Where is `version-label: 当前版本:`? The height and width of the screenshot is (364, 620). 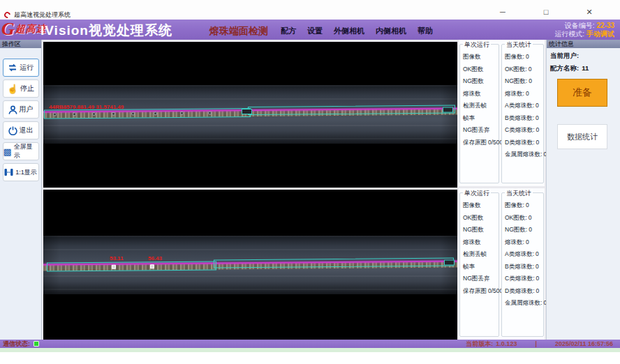
version-label: 当前版本: is located at coordinates (479, 344).